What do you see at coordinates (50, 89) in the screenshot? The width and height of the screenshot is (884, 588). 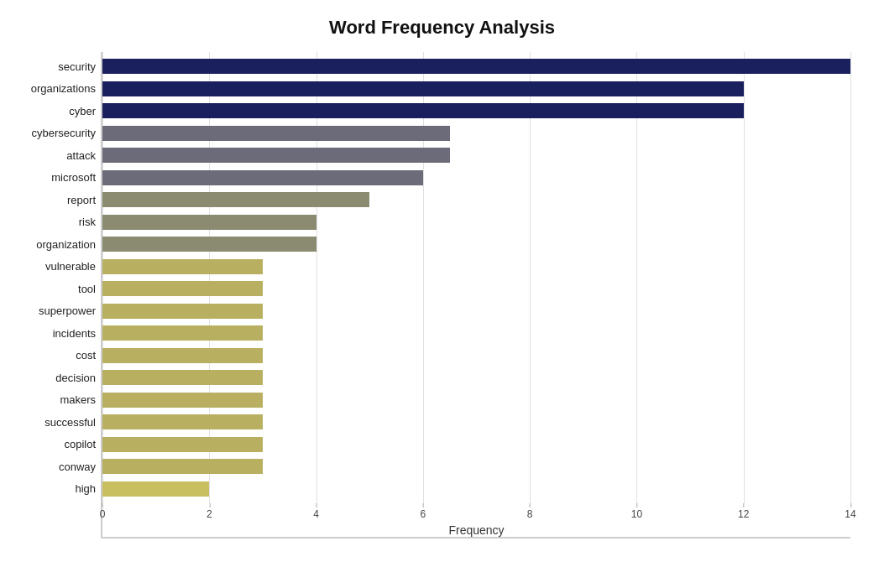 I see `bar-label: organizations` at bounding box center [50, 89].